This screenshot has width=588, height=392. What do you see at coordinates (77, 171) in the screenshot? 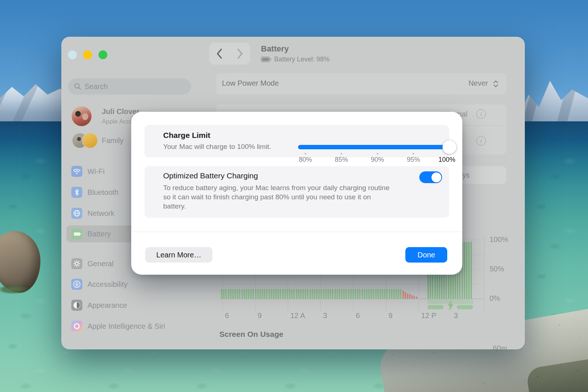
I see `wifi-icon` at bounding box center [77, 171].